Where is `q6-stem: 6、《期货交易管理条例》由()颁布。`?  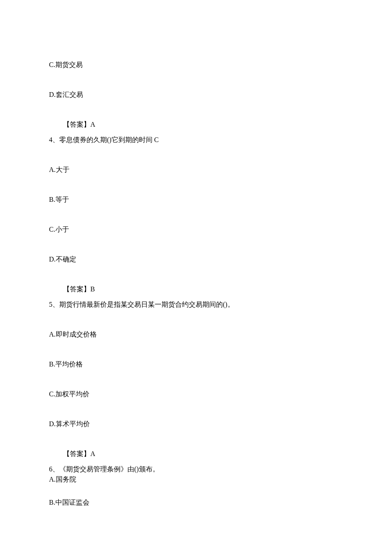
q6-stem: 6、《期货交易管理条例》由()颁布。 is located at coordinates (196, 469).